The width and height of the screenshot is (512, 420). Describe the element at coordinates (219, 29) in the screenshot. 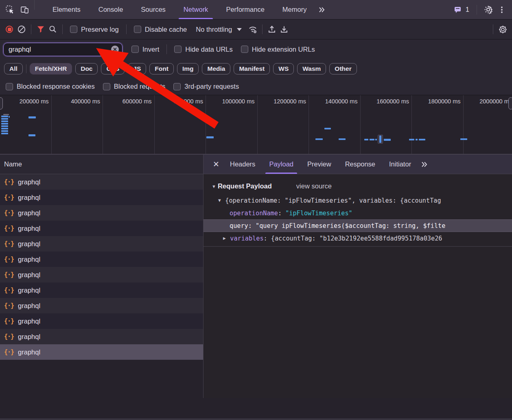

I see `throttling-select: No throttling` at that location.